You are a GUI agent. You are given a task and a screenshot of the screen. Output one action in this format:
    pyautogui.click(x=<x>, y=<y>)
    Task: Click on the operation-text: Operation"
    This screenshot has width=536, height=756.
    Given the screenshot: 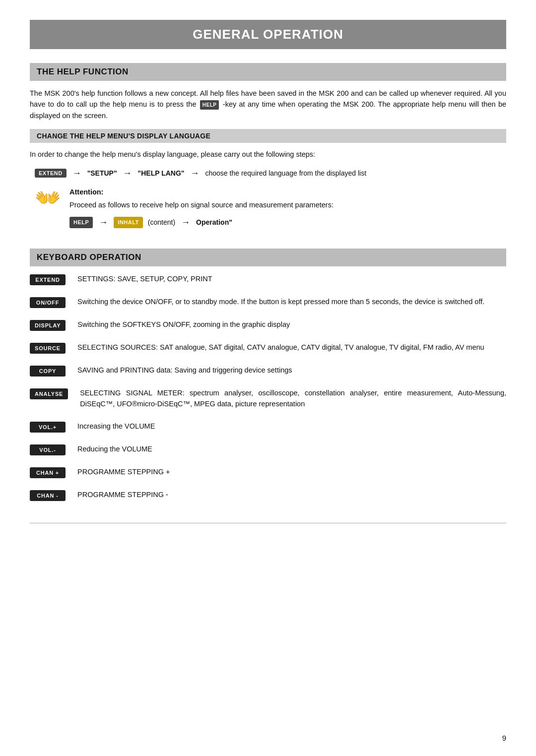 What is the action you would take?
    pyautogui.click(x=214, y=223)
    